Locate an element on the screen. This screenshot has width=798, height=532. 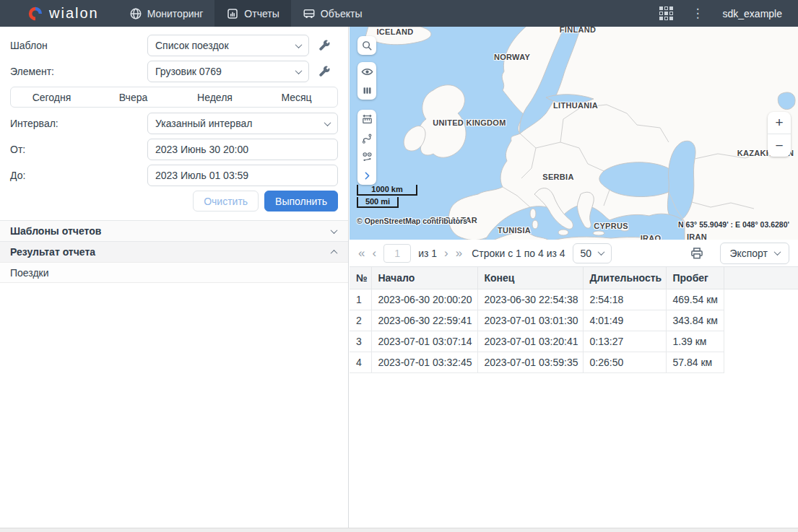
nav-monitoring: Мониторинг is located at coordinates (166, 13).